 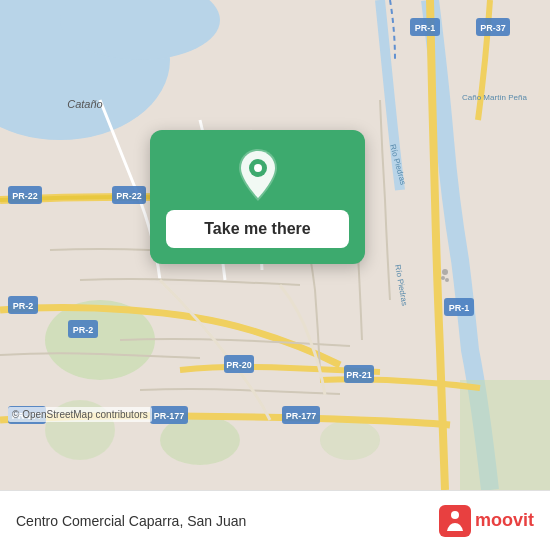 I want to click on copyright-text: © OpenStreetMap contributors, so click(x=80, y=414).